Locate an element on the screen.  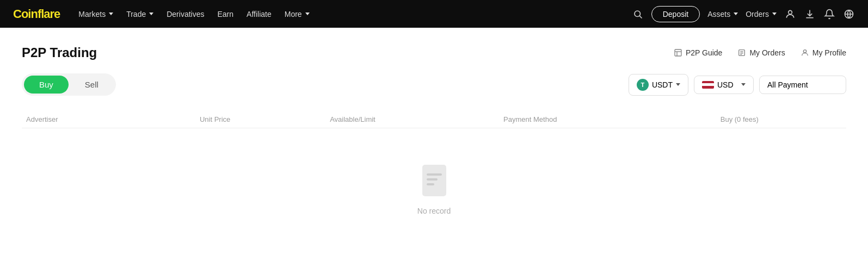
nav-item-more: More is located at coordinates (297, 14).